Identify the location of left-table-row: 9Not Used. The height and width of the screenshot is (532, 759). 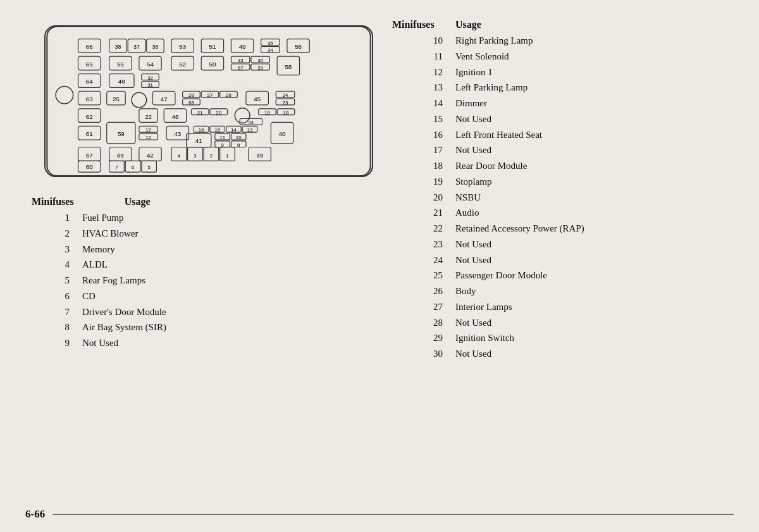
(212, 343).